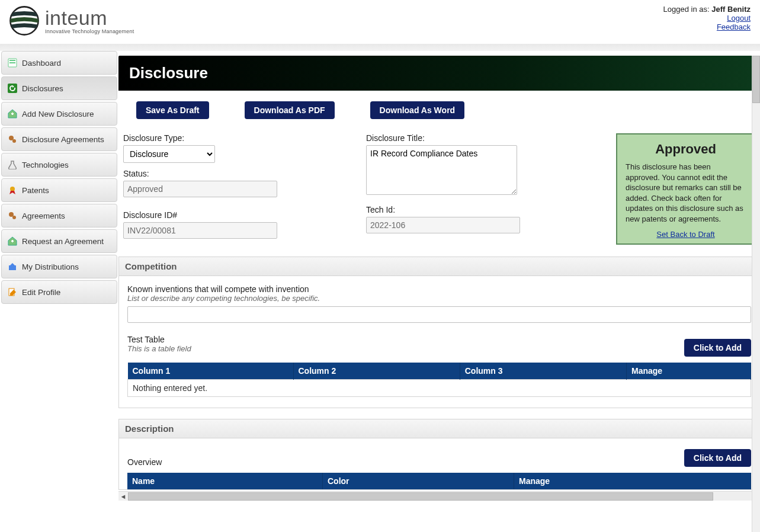 This screenshot has height=532, width=760. Describe the element at coordinates (12, 165) in the screenshot. I see `lab-icon` at that location.